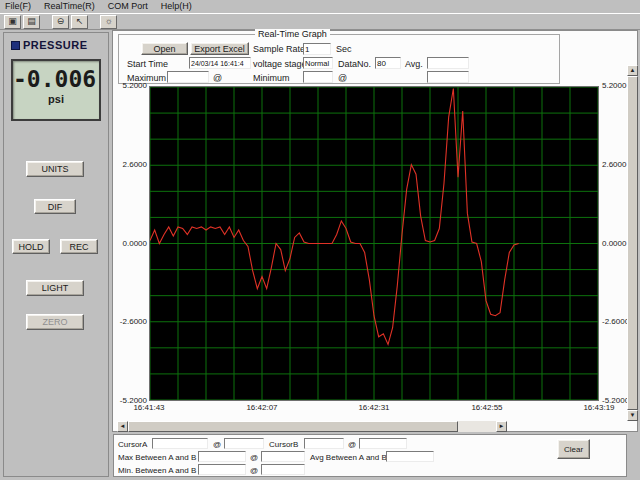 The image size is (640, 480). I want to click on min-between-value-field, so click(222, 470).